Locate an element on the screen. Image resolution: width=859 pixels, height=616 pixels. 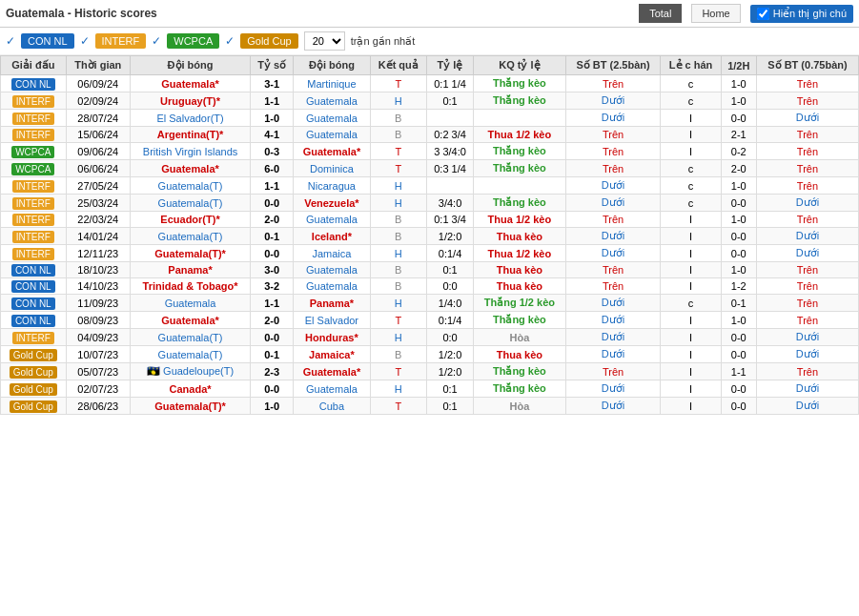
tab-total: Total is located at coordinates (660, 13).